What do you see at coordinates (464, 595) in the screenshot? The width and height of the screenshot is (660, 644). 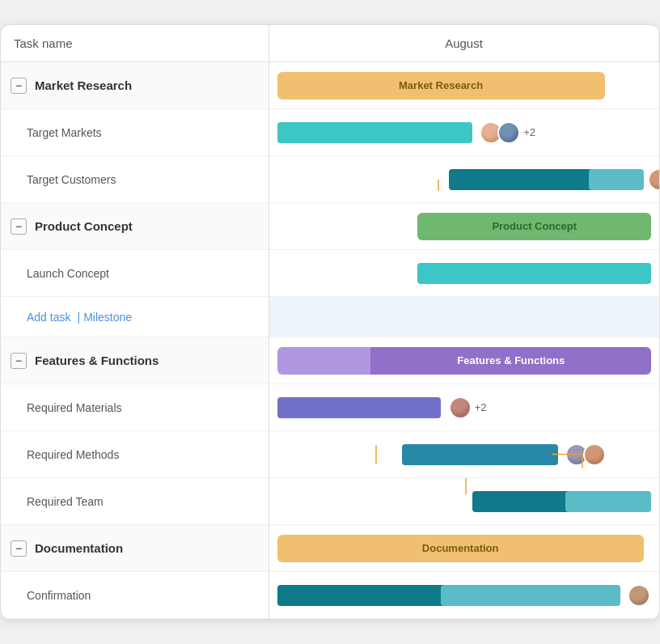 I see `chart-row-confirmation` at bounding box center [464, 595].